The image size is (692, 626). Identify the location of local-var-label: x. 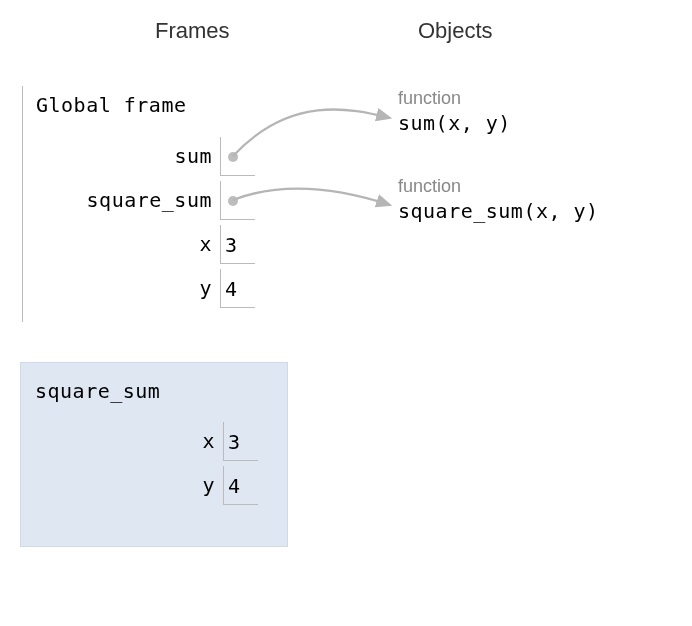
(131, 441).